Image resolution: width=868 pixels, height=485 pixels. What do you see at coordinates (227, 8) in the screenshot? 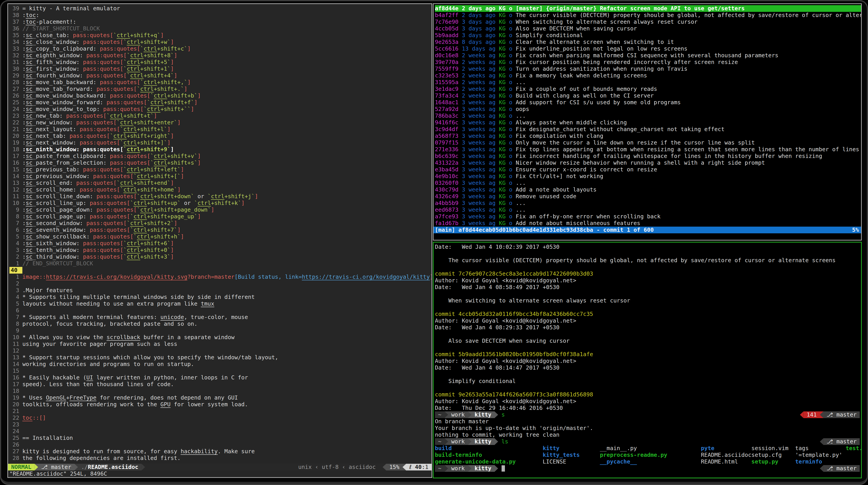
I see `vim-line-text: = kitty - A terminal emulator` at bounding box center [227, 8].